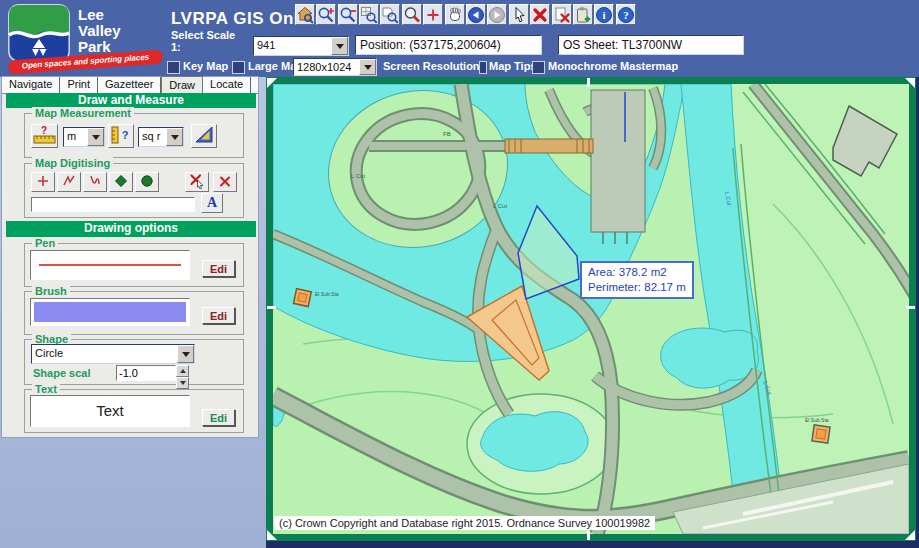 The width and height of the screenshot is (919, 548). I want to click on pen-edit-button: Edi, so click(218, 268).